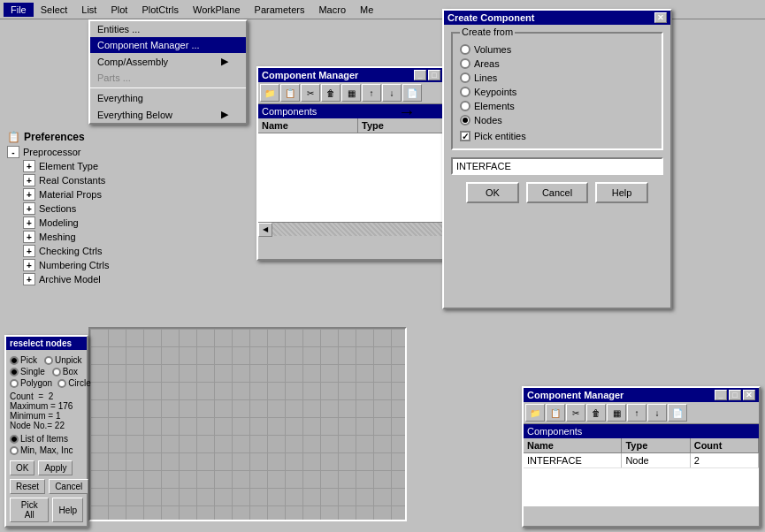  Describe the element at coordinates (557, 92) in the screenshot. I see `radio-keypoints: Keypoints` at that location.